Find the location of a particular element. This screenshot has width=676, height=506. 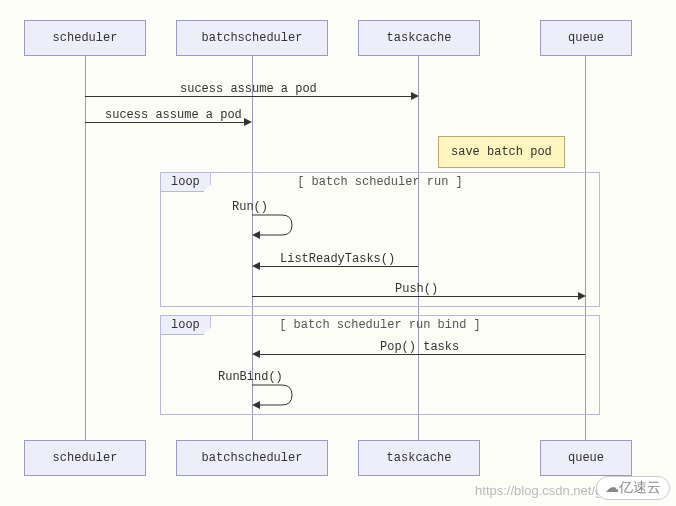

note-box: save batch pod is located at coordinates (502, 152).